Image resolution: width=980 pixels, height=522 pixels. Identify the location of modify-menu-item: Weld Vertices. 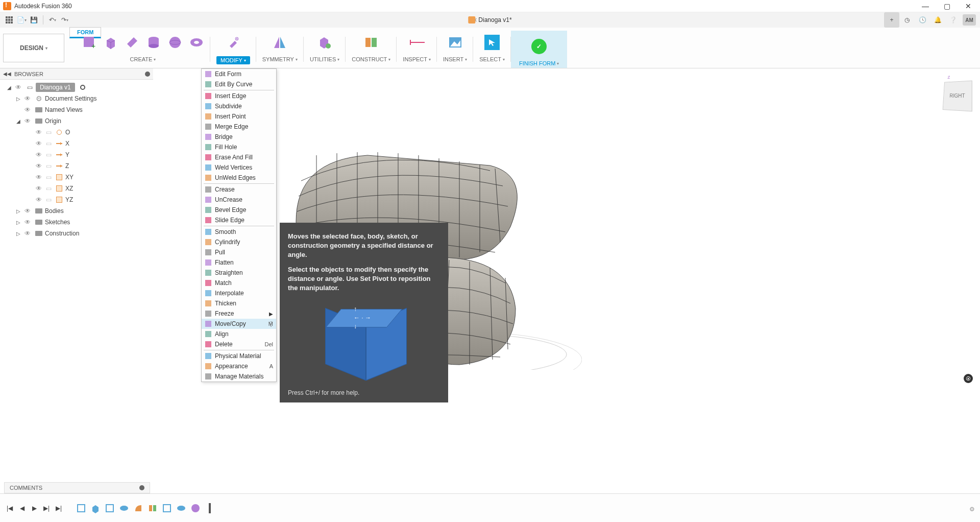
(239, 168).